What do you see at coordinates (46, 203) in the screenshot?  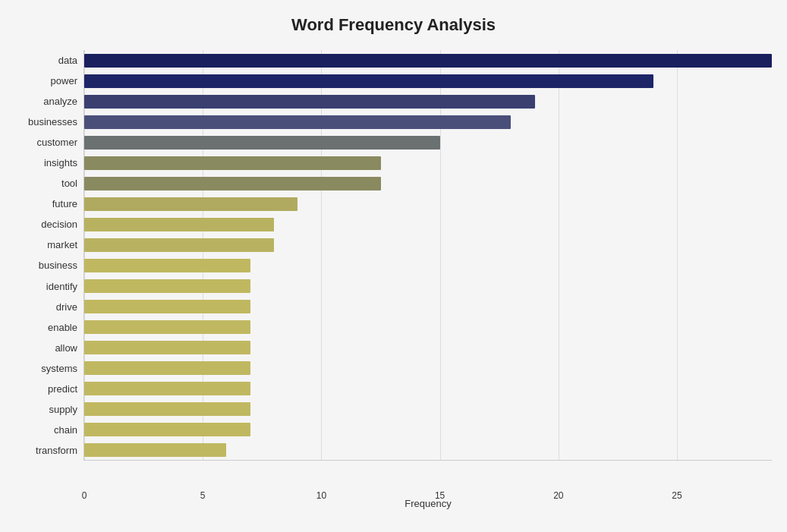 I see `y-label: future` at bounding box center [46, 203].